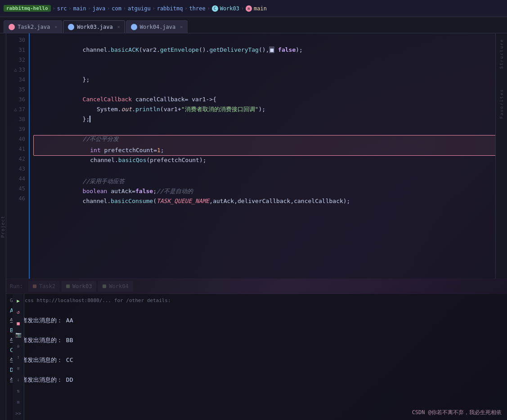 The width and height of the screenshot is (507, 420). I want to click on line-num-32: 32, so click(18, 60).